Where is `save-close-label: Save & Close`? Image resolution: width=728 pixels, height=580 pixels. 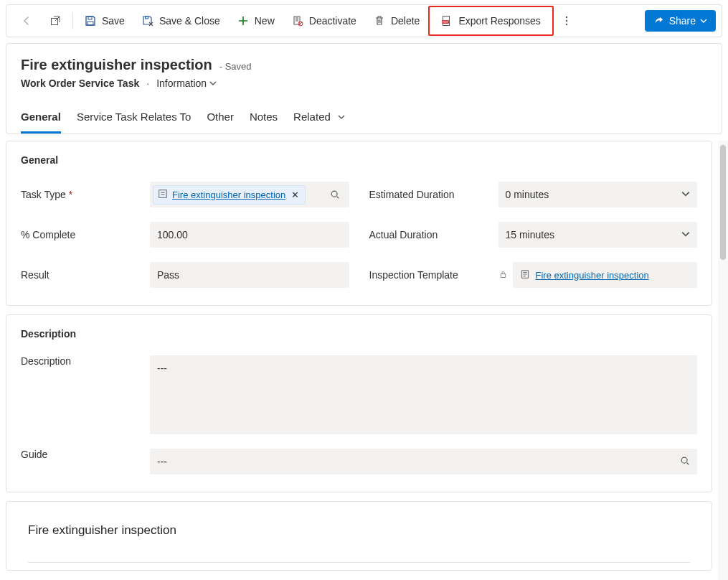
save-close-label: Save & Close is located at coordinates (189, 21).